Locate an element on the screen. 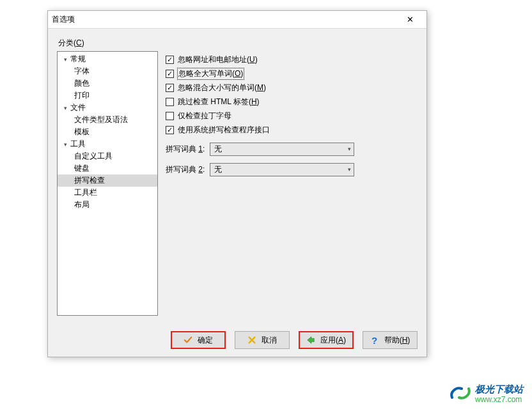  category-tree: ▾常规字体颜色打印▾文件文件类型及语法模板▾工具自定义工具键盘拼写检查工具栏布局 is located at coordinates (107, 183).